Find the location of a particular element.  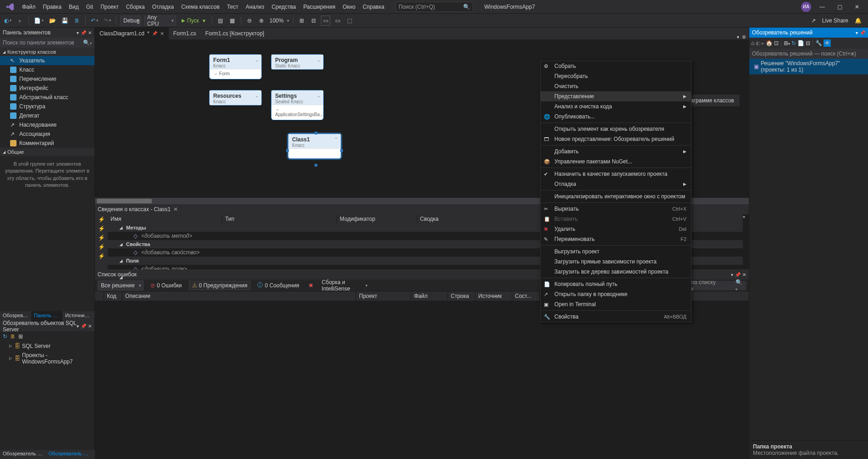

toolbox-dropdown-icon: ▾ is located at coordinates (78, 33).